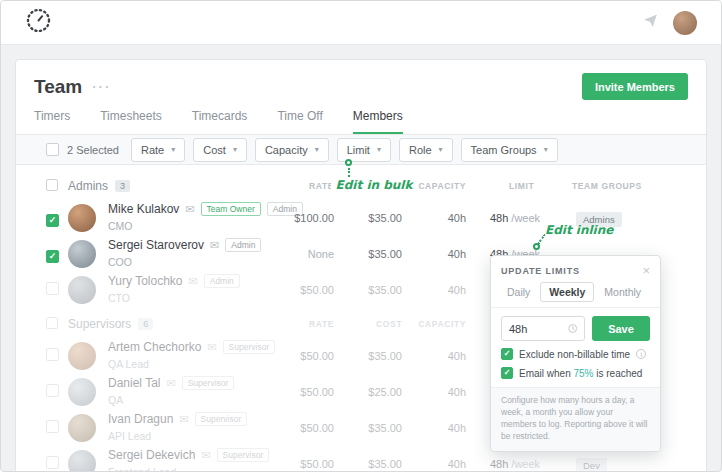 This screenshot has width=722, height=472. What do you see at coordinates (361, 117) in the screenshot?
I see `section-tabs: Timers Timesheets Timecards Time Off Mem…` at bounding box center [361, 117].